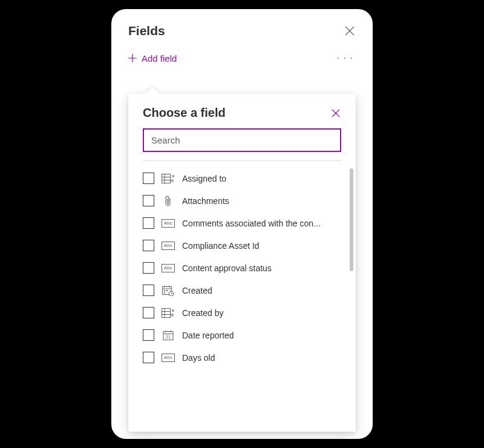  I want to click on field-label: Date reported, so click(261, 335).